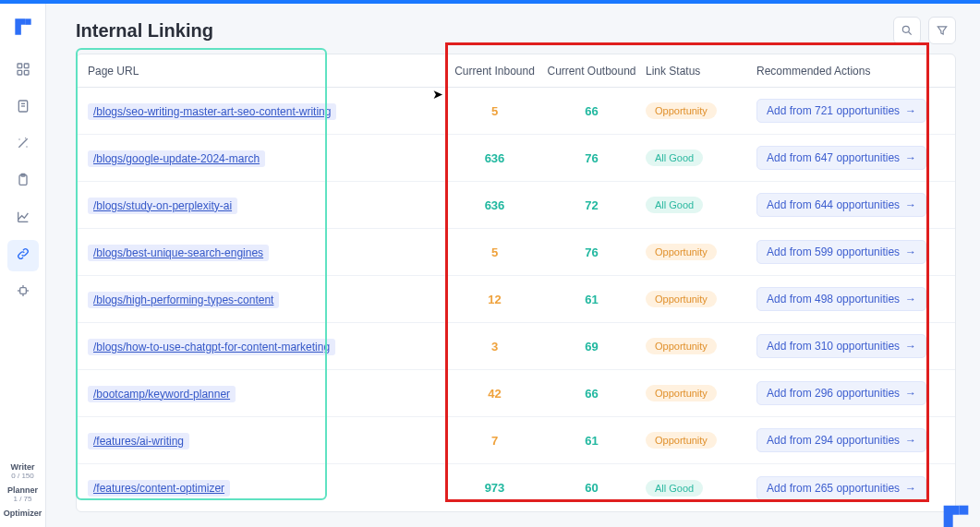  I want to click on header-actions, so click(925, 30).